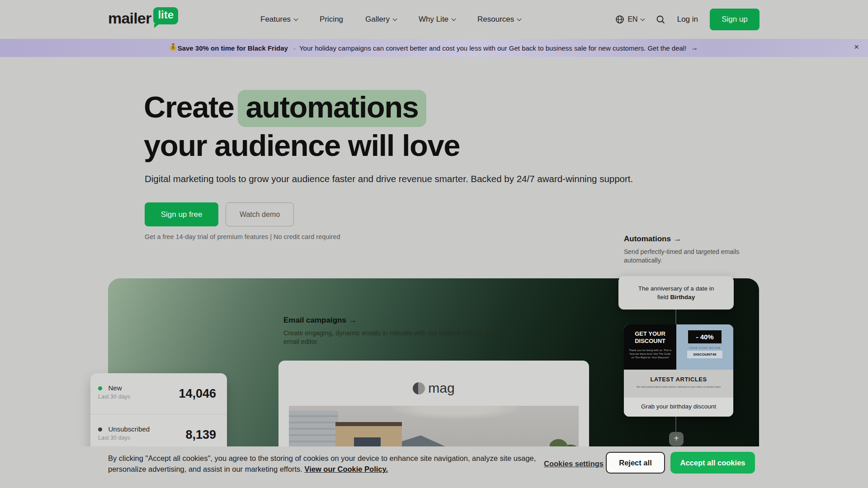 The width and height of the screenshot is (868, 488). I want to click on globe-icon, so click(620, 19).